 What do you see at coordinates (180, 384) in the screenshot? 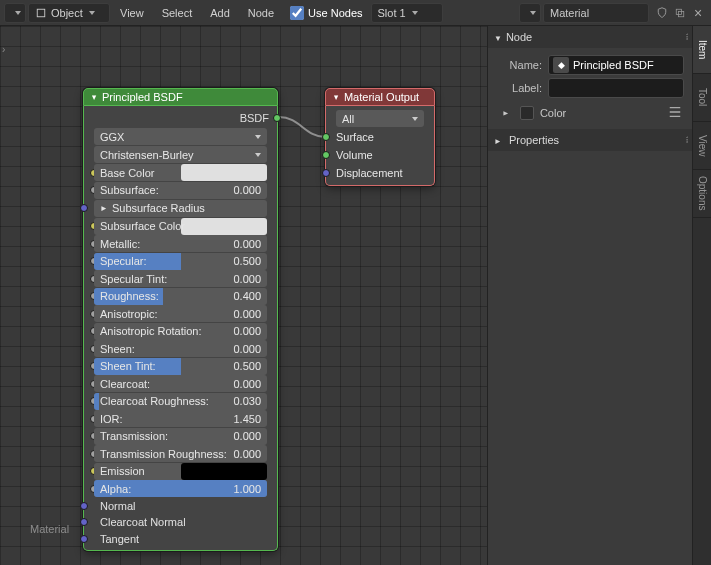
I see `prop-clearcoat-: Clearcoat: 0.000` at bounding box center [180, 384].